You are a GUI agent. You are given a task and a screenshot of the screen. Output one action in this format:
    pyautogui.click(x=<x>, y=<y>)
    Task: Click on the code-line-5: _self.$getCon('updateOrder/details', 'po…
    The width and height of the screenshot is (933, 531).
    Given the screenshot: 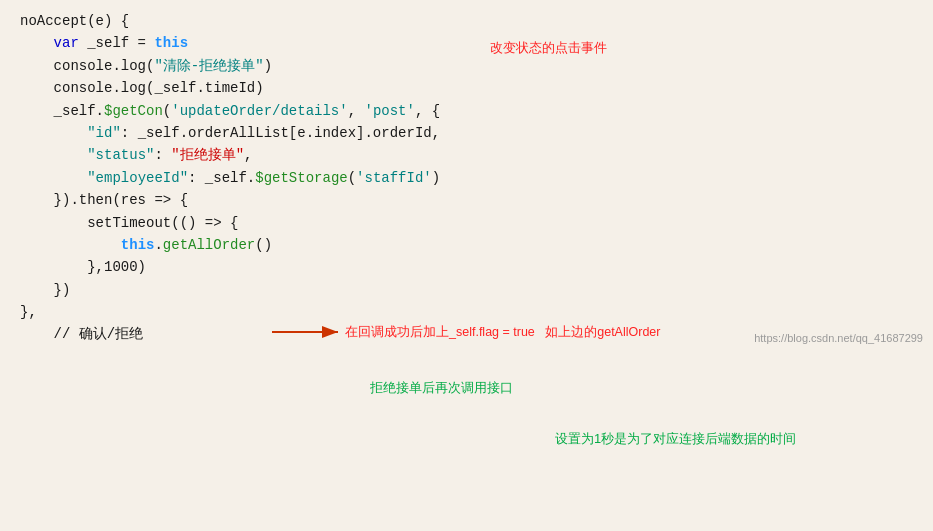 What is the action you would take?
    pyautogui.click(x=466, y=111)
    